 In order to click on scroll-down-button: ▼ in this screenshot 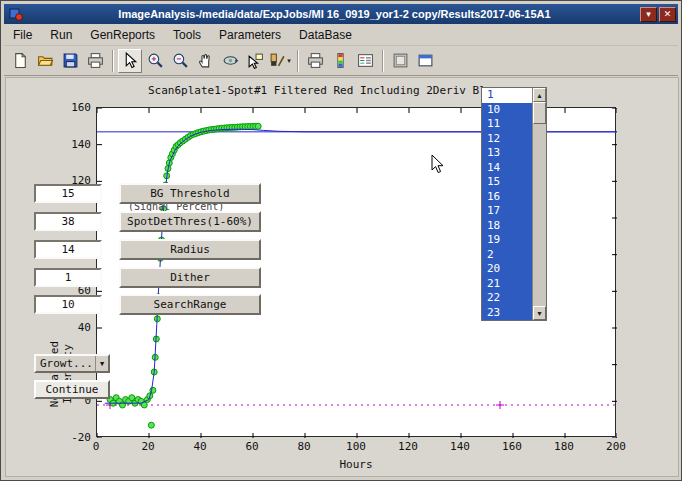, I will do `click(540, 313)`.